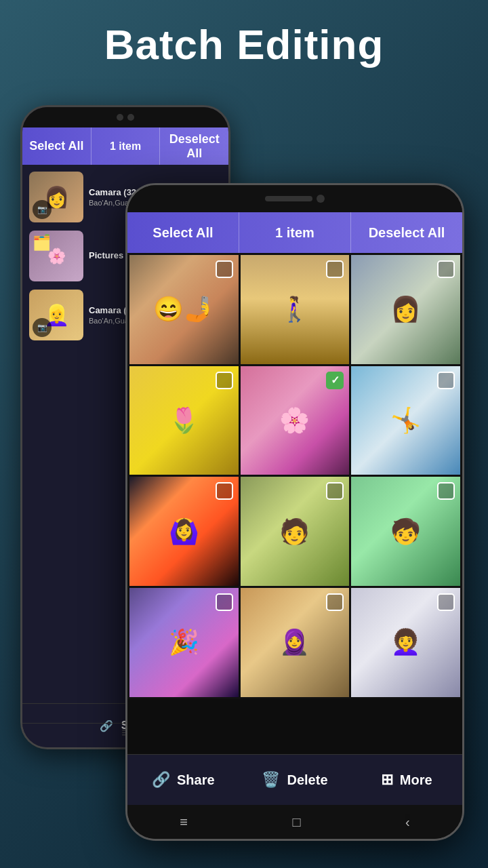 This screenshot has height=868, width=488. Describe the element at coordinates (296, 420) in the screenshot. I see `photo-cell: 🌸` at that location.